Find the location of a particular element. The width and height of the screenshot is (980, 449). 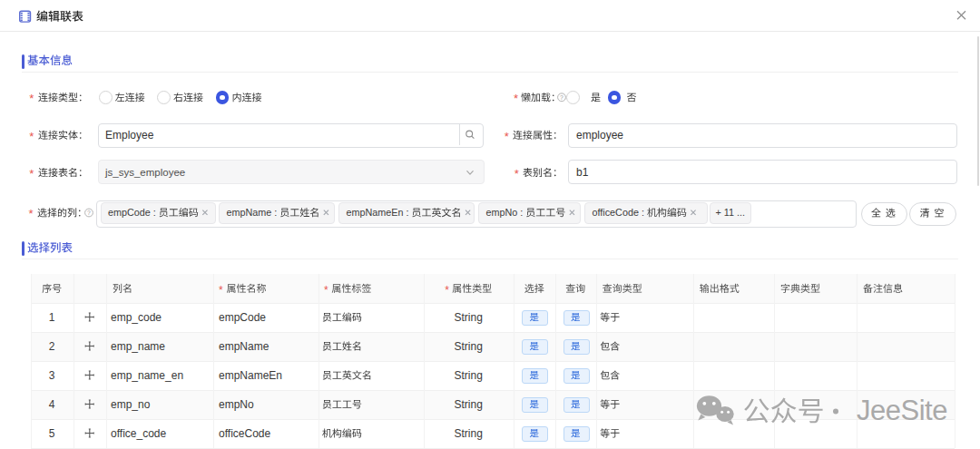

svg-text: officeCode : is located at coordinates (619, 212).